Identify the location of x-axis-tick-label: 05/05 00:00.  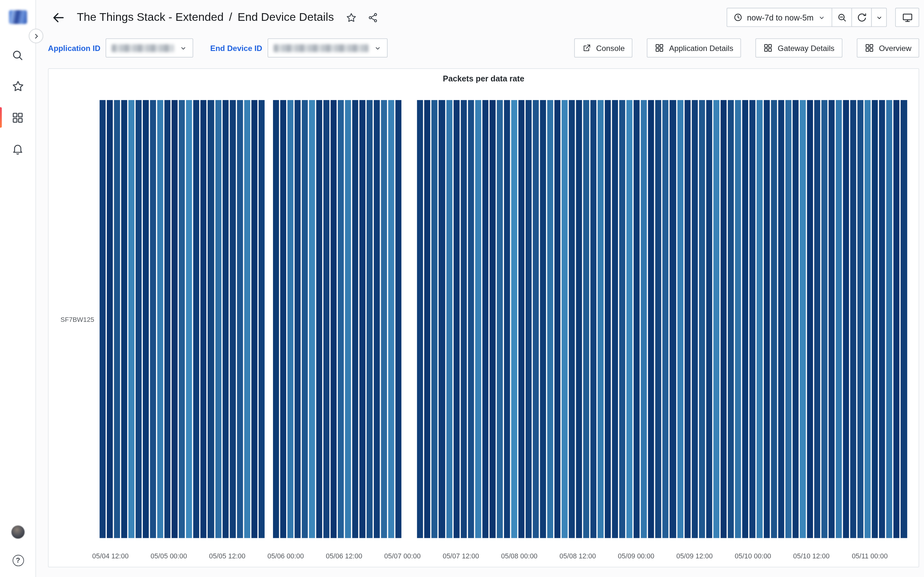
(169, 556).